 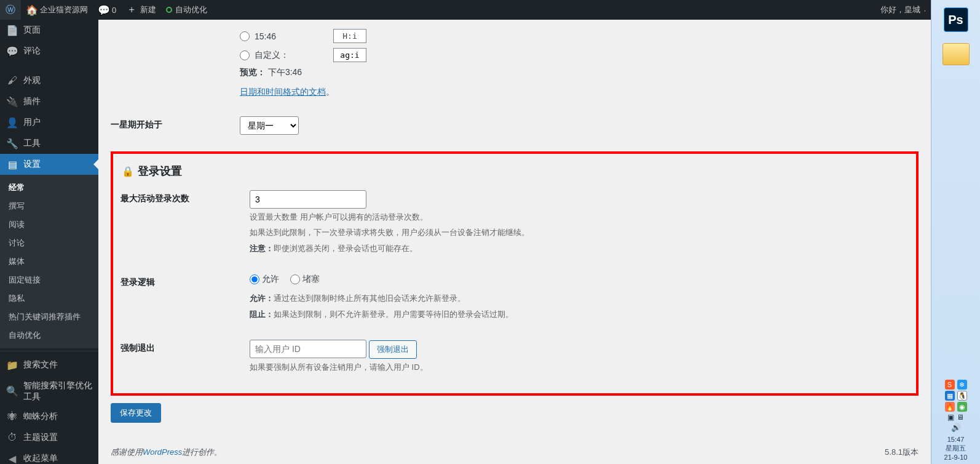 What do you see at coordinates (12, 102) in the screenshot?
I see `plug-icon: 🔌` at bounding box center [12, 102].